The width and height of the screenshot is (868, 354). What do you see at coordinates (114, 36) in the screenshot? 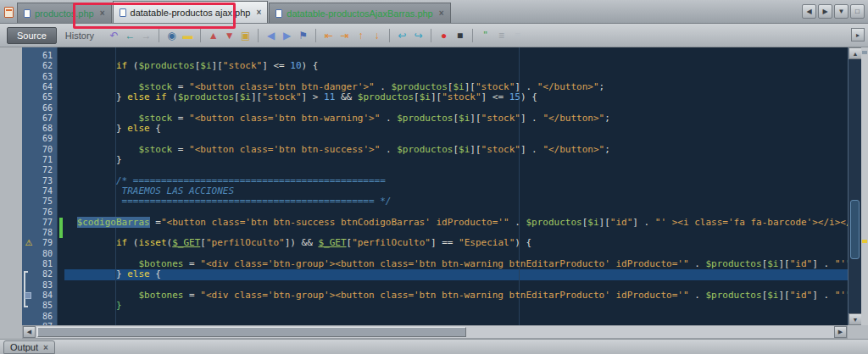
I see `last-edit-icon: ↶` at bounding box center [114, 36].